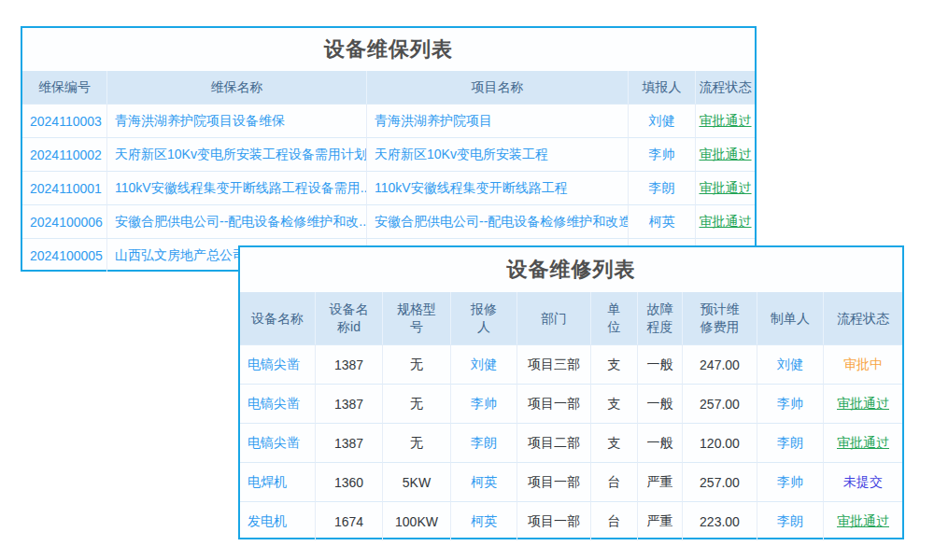  I want to click on device-id-value: 1674, so click(349, 521).